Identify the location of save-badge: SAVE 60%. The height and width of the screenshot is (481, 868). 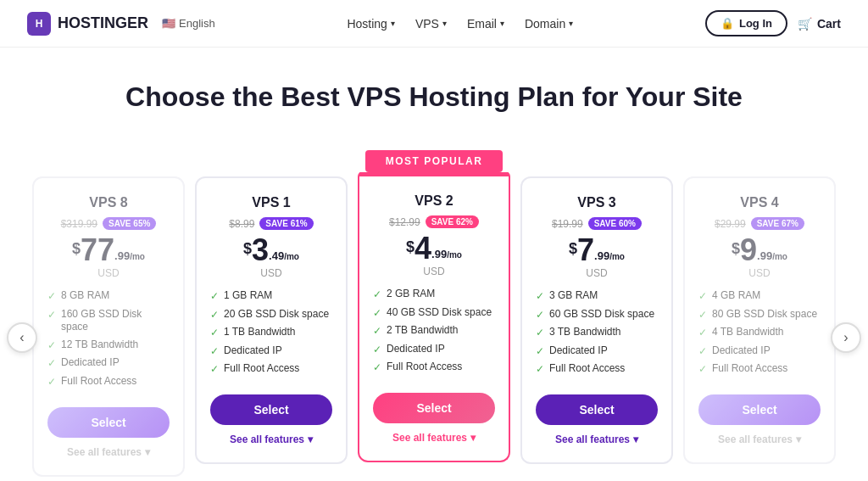
(615, 224).